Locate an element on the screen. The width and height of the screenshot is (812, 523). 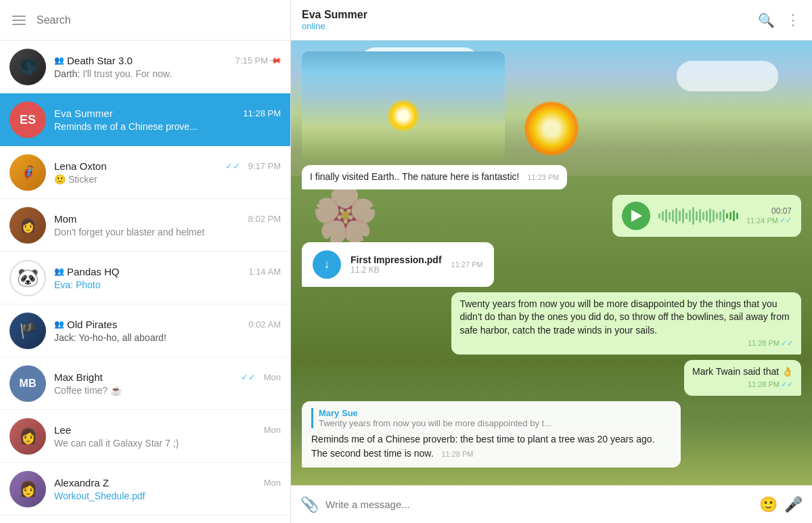
chat-preview-lena-oxton: 🙂 Sticker is located at coordinates (168, 179).